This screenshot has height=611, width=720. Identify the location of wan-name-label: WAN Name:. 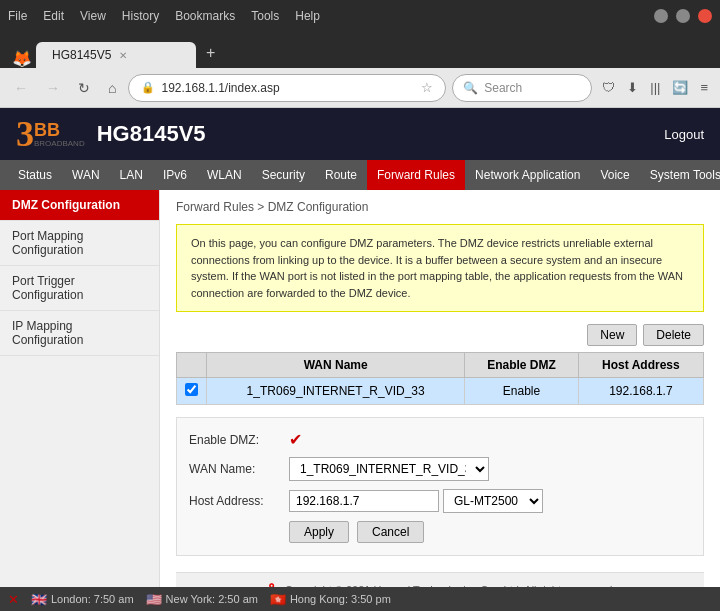
(239, 469).